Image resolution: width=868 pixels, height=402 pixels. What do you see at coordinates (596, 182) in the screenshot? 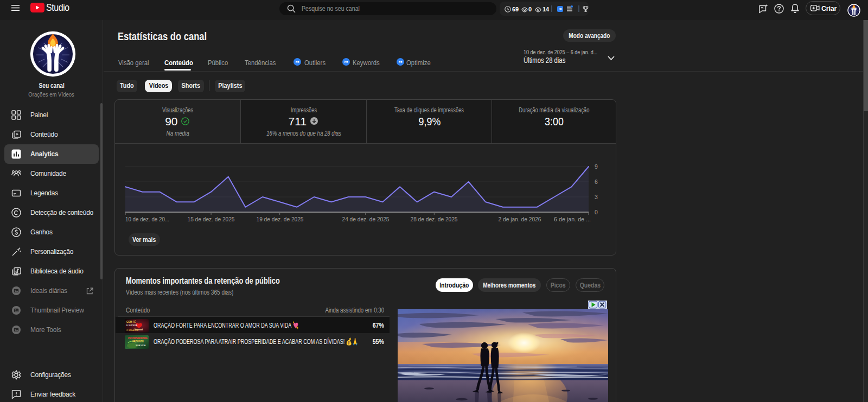
I see `svg-text: 6` at bounding box center [596, 182].